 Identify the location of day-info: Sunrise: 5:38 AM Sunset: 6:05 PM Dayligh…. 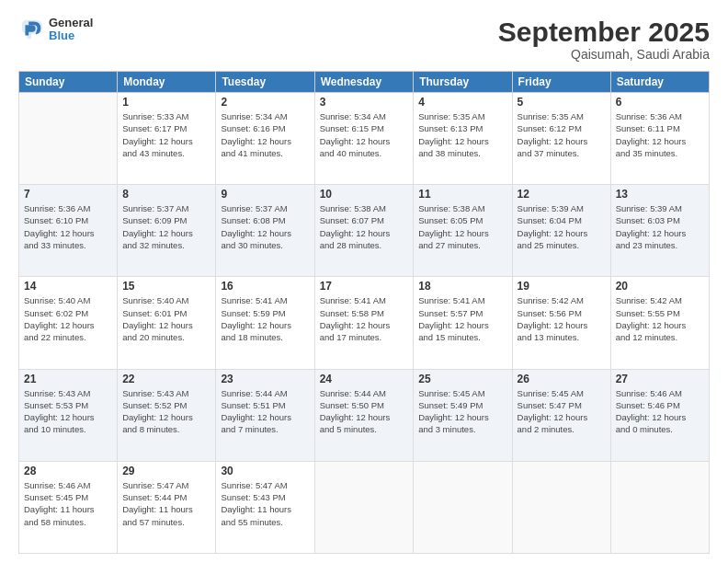
(462, 226).